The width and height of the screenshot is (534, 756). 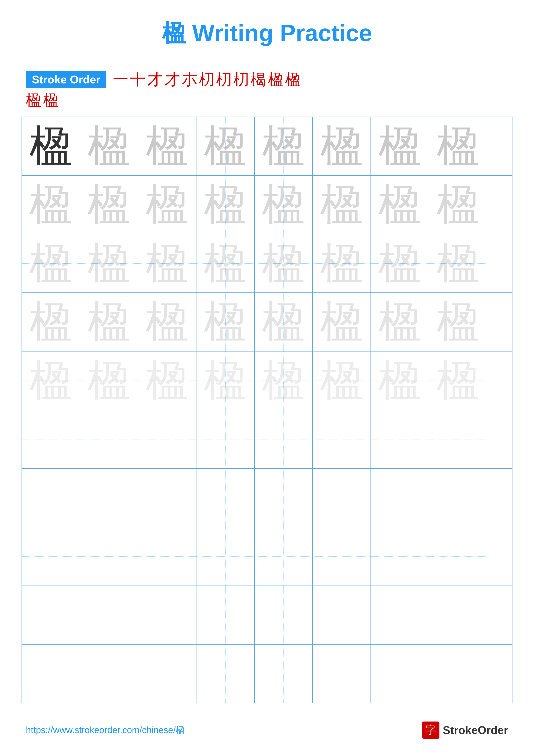 What do you see at coordinates (267, 381) in the screenshot?
I see `grid-row-5: 楹 楹 楹 楹 楹 楹 楹 楹` at bounding box center [267, 381].